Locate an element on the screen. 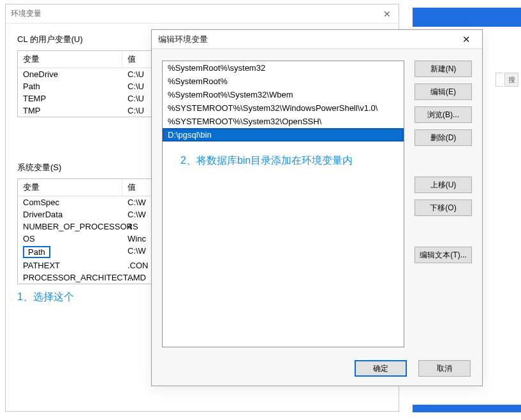  list-item: D:\pgsql\bin is located at coordinates (283, 135).